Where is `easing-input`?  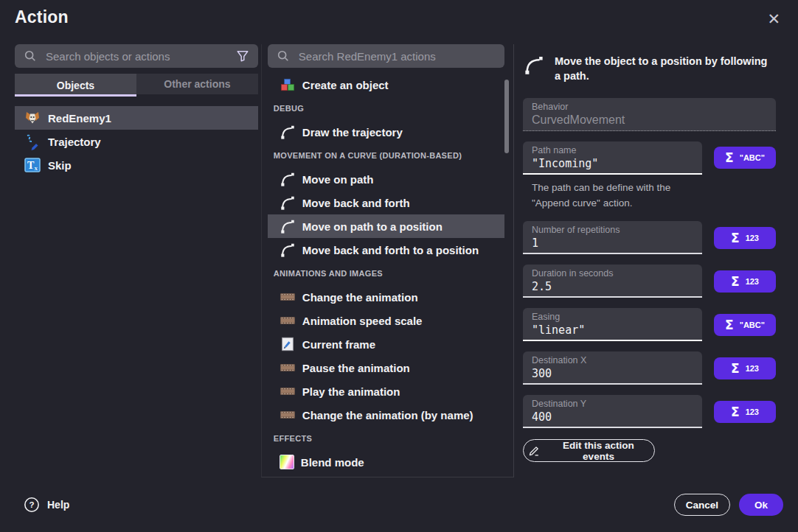 easing-input is located at coordinates (612, 330).